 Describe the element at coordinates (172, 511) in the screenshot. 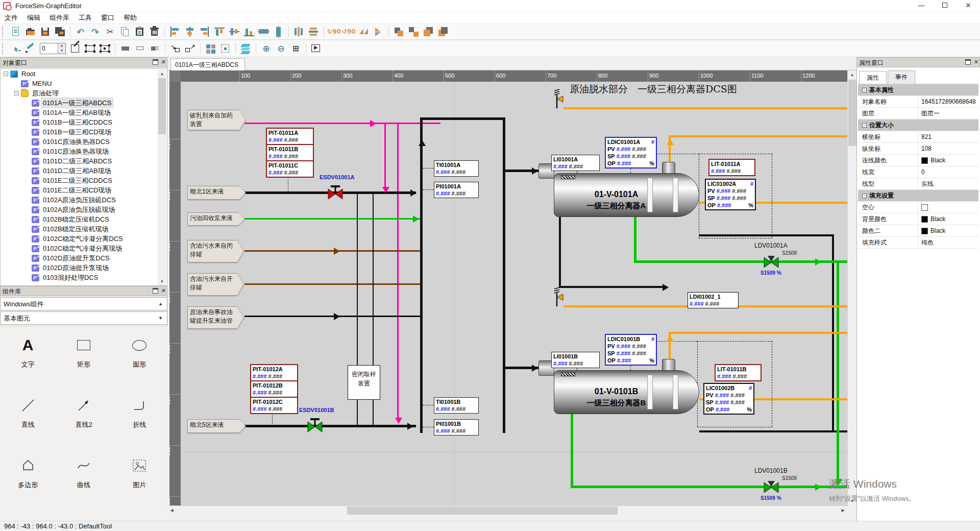

I see `scroll-left-icon: ◀` at that location.